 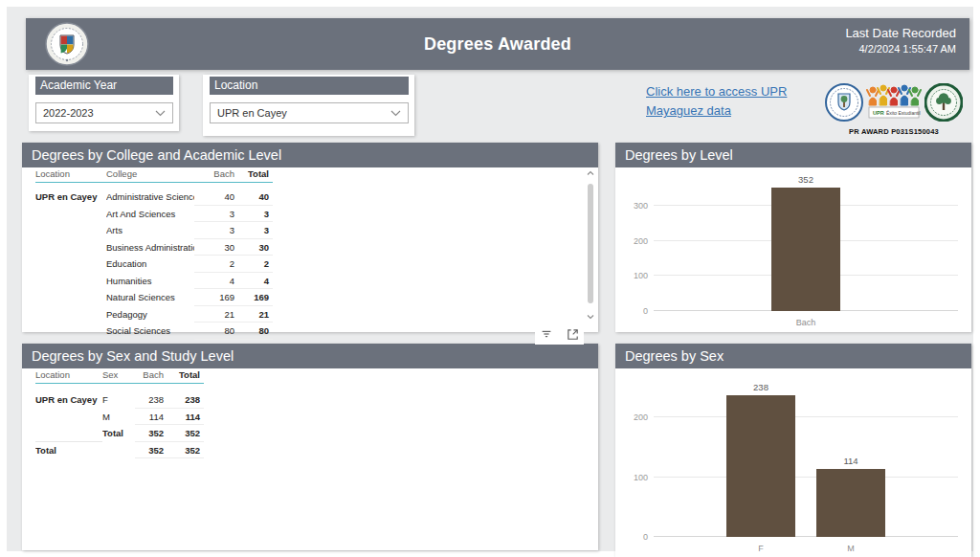 What do you see at coordinates (309, 86) in the screenshot?
I see `slicer-label: Location` at bounding box center [309, 86].